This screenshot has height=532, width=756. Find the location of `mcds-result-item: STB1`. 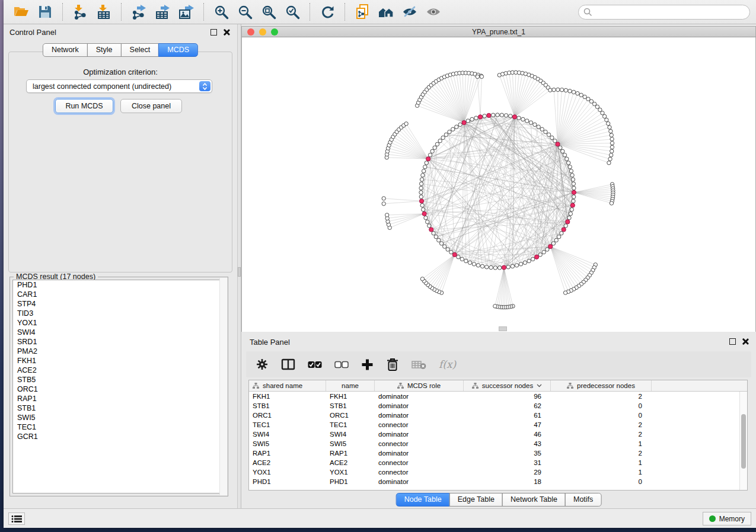

mcds-result-item: STB1 is located at coordinates (119, 408).